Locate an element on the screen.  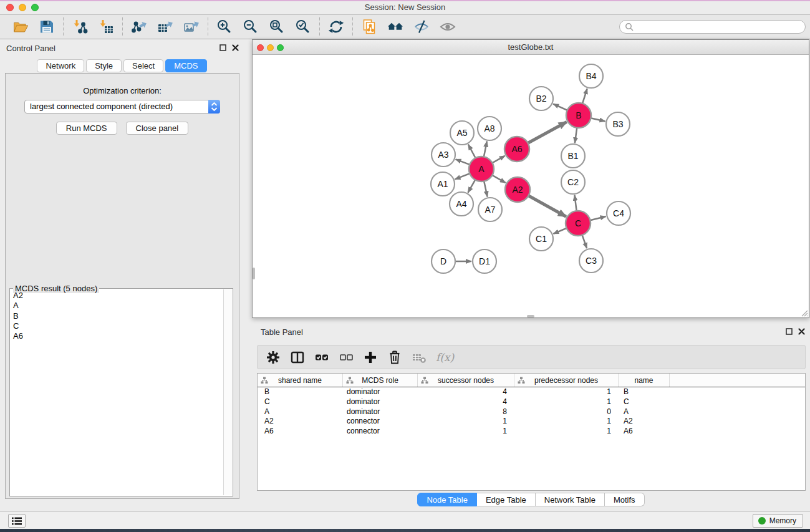
zoom-window-button is located at coordinates (35, 7).